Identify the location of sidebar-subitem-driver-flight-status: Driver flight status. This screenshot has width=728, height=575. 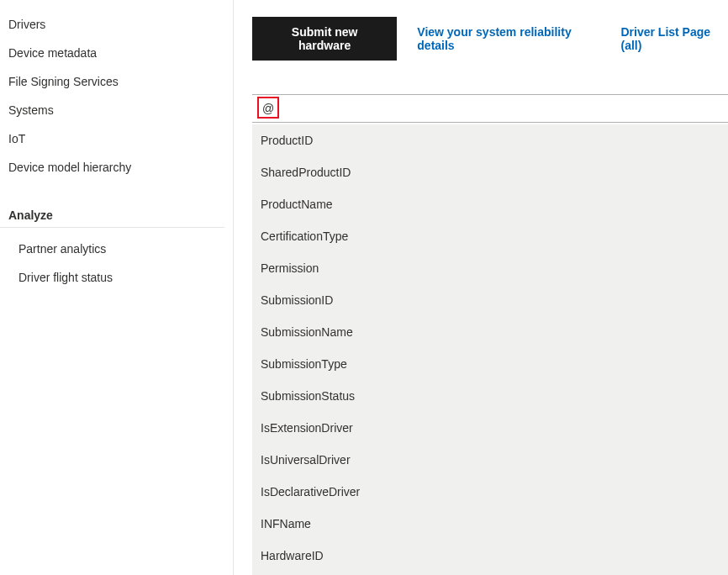
(116, 277).